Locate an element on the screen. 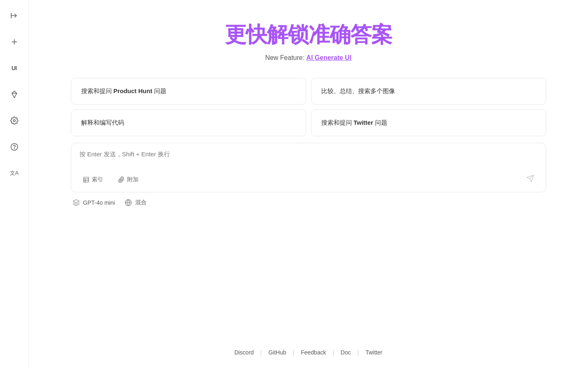 Image resolution: width=588 pixels, height=368 pixels. suggestion-cards: 搜索和提问 Product Hunt 问题 比较、总结、搜索多个图像 解释和编写… is located at coordinates (309, 107).